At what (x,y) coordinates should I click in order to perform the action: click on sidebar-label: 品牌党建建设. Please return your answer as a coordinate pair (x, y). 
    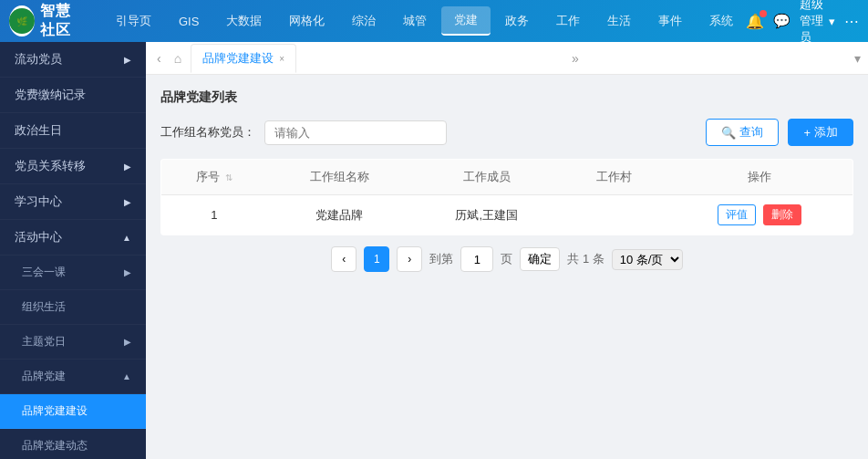
    Looking at the image, I should click on (55, 411).